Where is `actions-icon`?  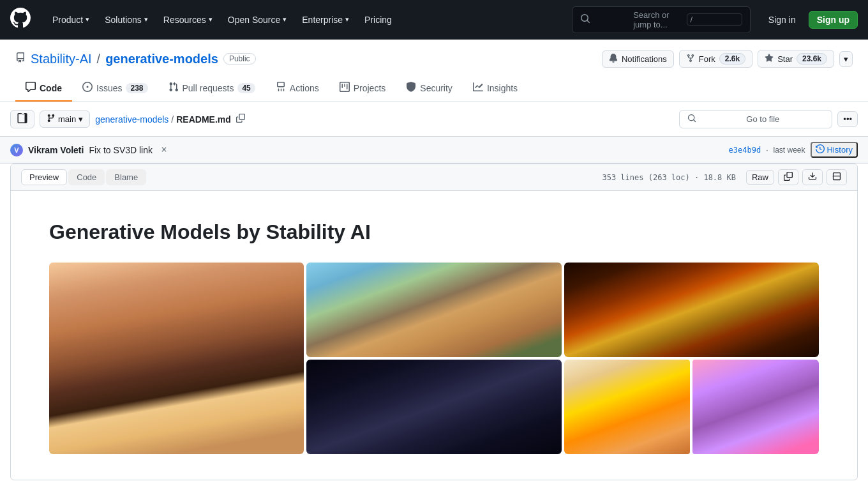
actions-icon is located at coordinates (281, 88).